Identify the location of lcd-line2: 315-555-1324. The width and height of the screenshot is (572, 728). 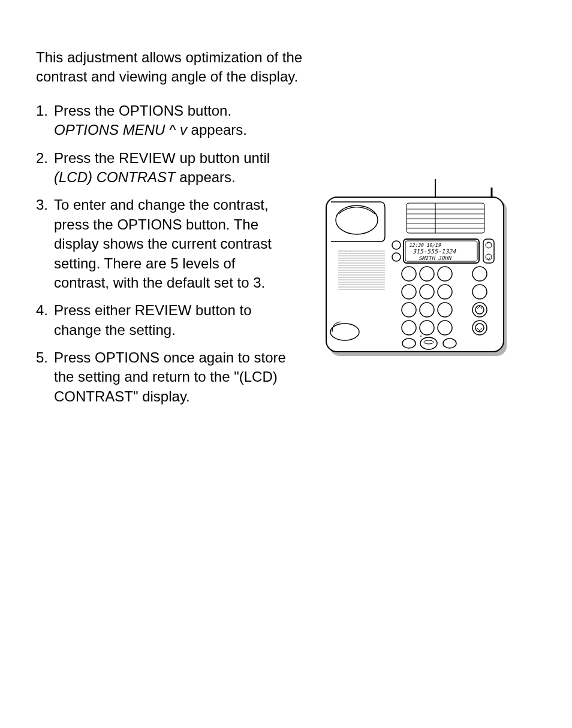
(434, 252).